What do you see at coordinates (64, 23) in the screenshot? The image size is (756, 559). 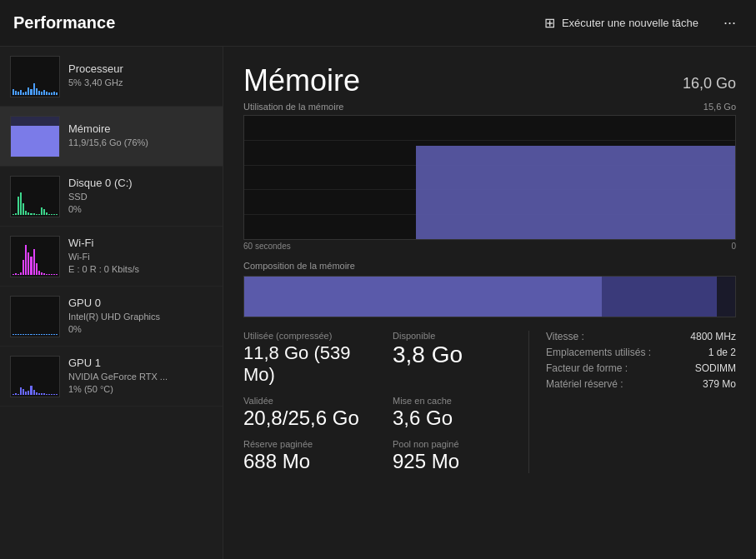 I see `app-title: Performance` at bounding box center [64, 23].